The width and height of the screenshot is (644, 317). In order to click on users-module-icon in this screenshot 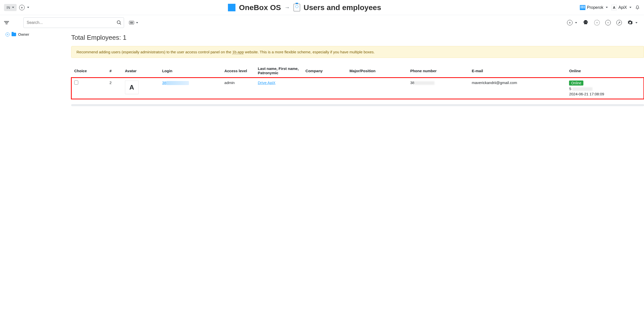, I will do `click(297, 8)`.